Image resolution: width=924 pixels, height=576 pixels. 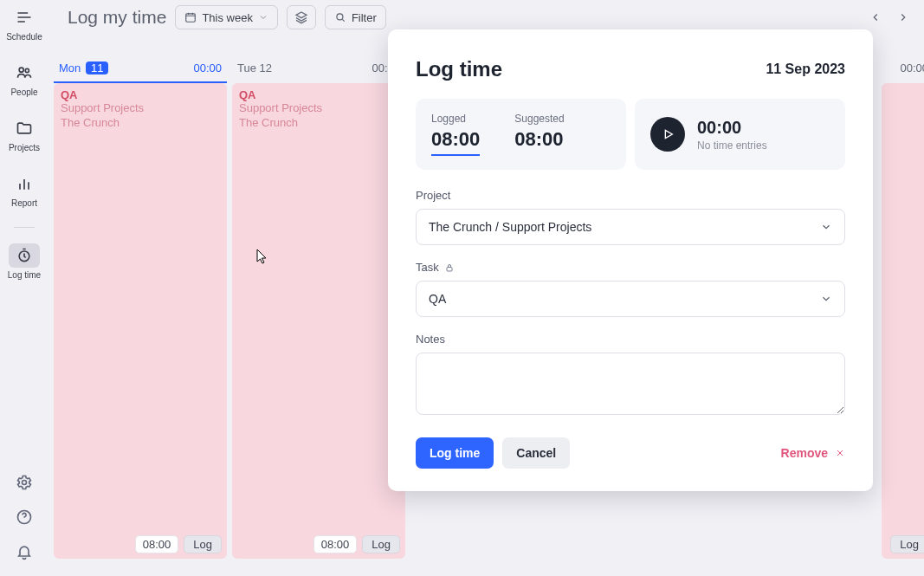 What do you see at coordinates (227, 17) in the screenshot?
I see `range-label: This week` at bounding box center [227, 17].